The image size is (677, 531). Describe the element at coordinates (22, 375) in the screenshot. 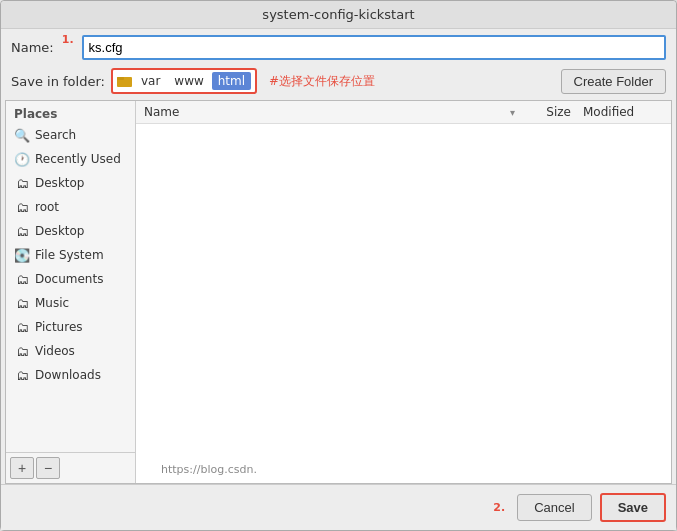

I see `folder-icon-8: 🗂` at that location.